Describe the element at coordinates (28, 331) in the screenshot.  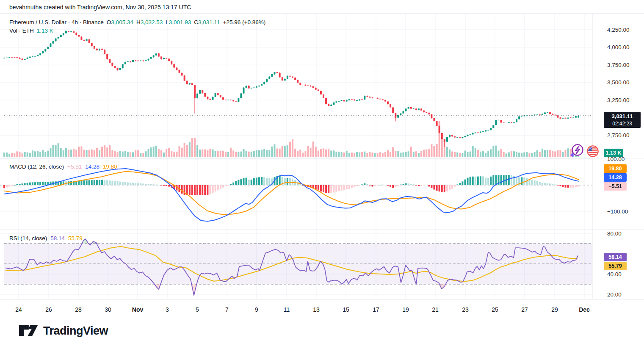
I see `tradingview-logo-mark` at that location.